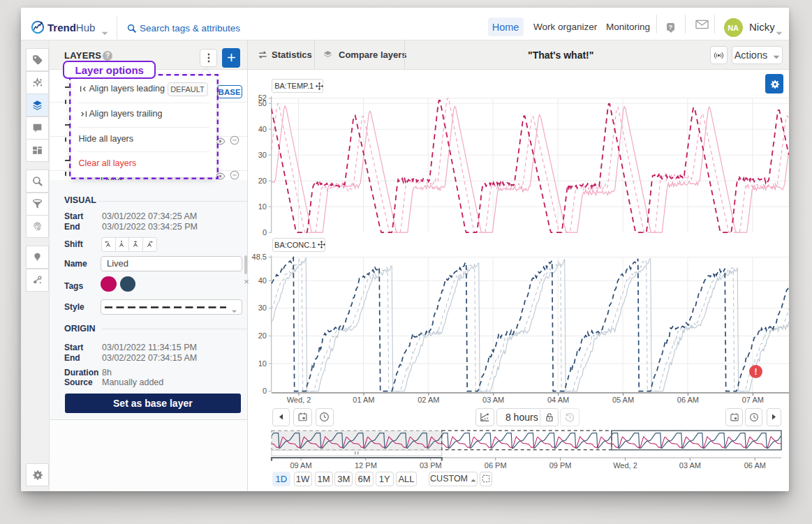  Describe the element at coordinates (263, 98) in the screenshot. I see `svg-text: 52` at that location.